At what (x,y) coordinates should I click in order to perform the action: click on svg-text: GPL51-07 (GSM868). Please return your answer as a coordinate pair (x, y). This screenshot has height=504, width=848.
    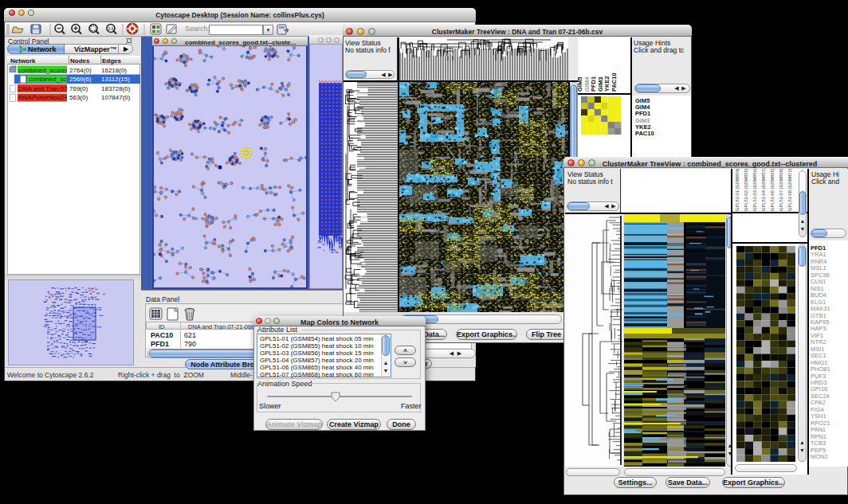
    Looking at the image, I should click on (781, 189).